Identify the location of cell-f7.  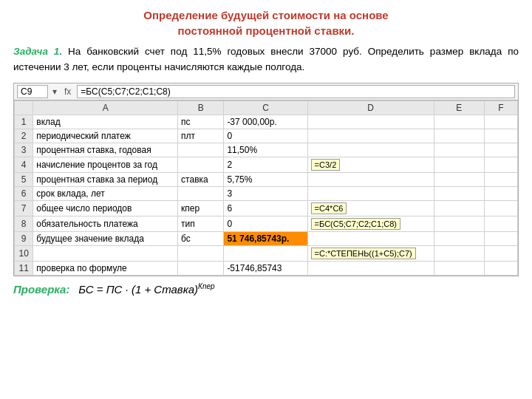
(501, 208).